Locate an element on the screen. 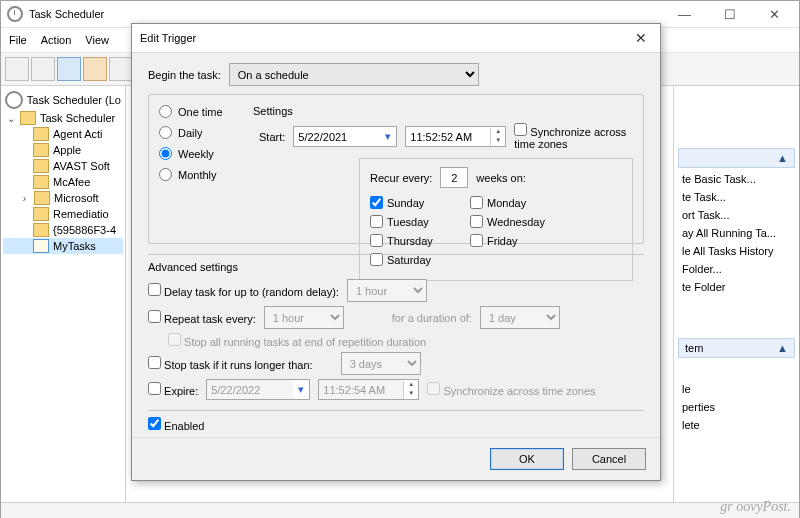  action-header: ▲ is located at coordinates (736, 158).